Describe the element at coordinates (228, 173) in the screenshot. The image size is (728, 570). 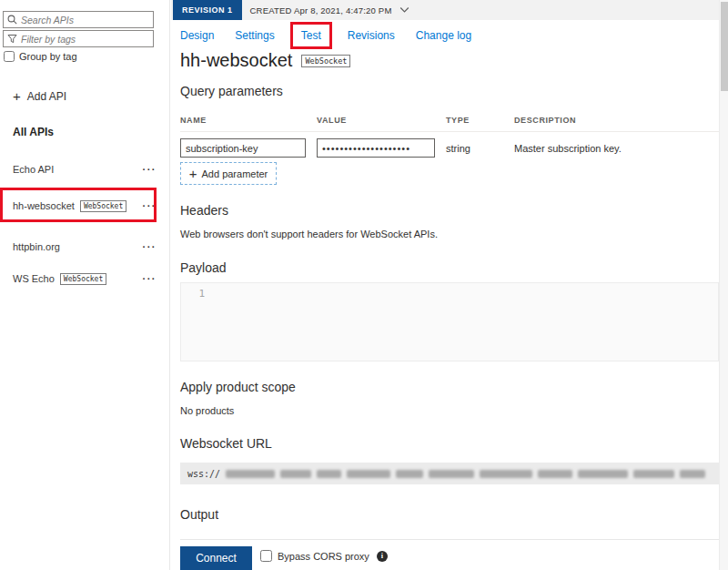
I see `add-parameter-button: + Add parameter` at that location.